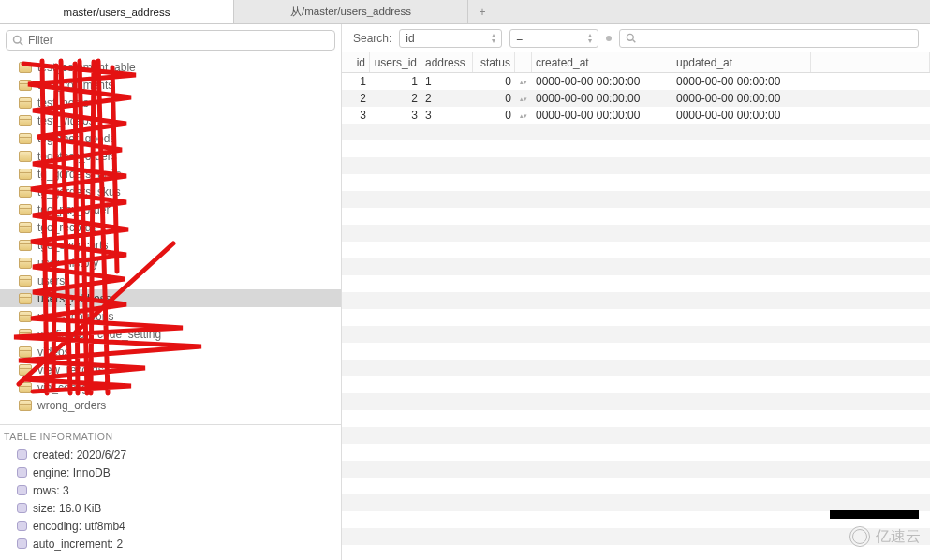 This screenshot has height=560, width=930. What do you see at coordinates (77, 139) in the screenshot?
I see `tree-item-label: together_goods` at bounding box center [77, 139].